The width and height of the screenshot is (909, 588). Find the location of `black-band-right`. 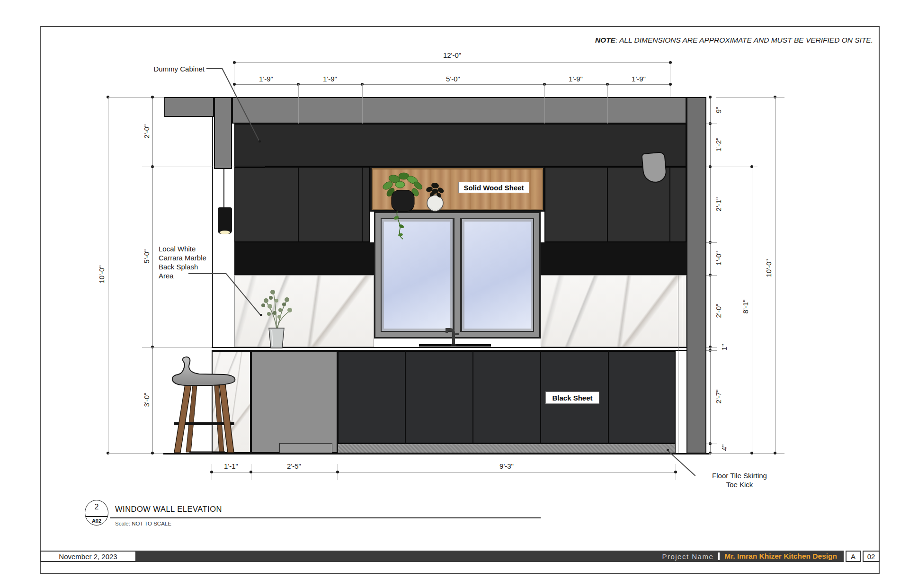

black-band-right is located at coordinates (614, 258).